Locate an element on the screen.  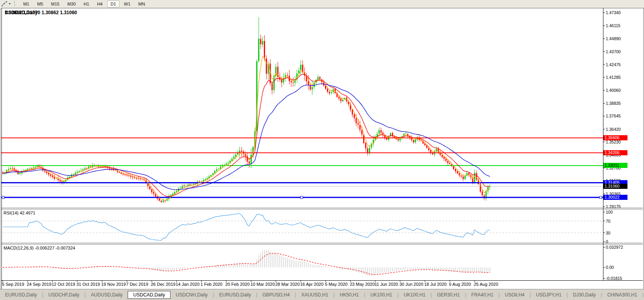
timeframe-W1-button: W1 is located at coordinates (128, 4).